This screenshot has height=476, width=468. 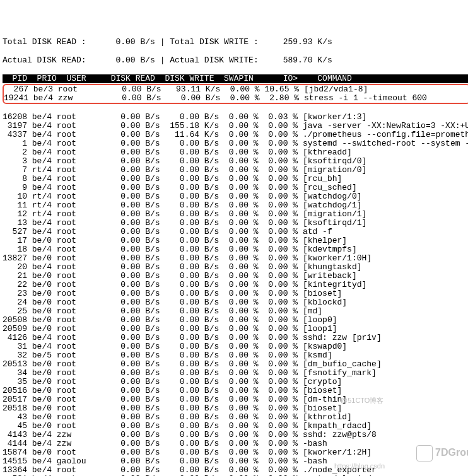 I want to click on process-row: 32 be/5 root 0.00 B/s 0.00 B/s 0.00 % 0.…, so click(x=235, y=356).